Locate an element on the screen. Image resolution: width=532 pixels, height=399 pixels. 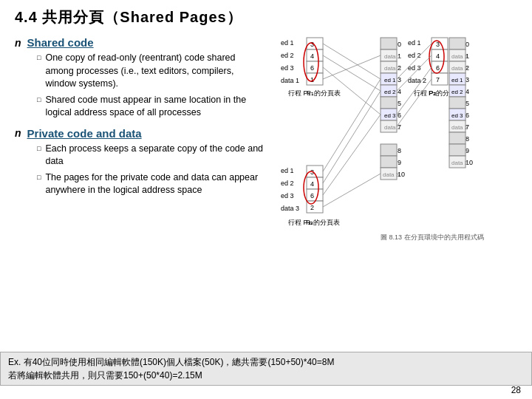
footer-line2: 若將編輯軟體共用，則只需要150+(50*40)=2.15M is located at coordinates (266, 375).